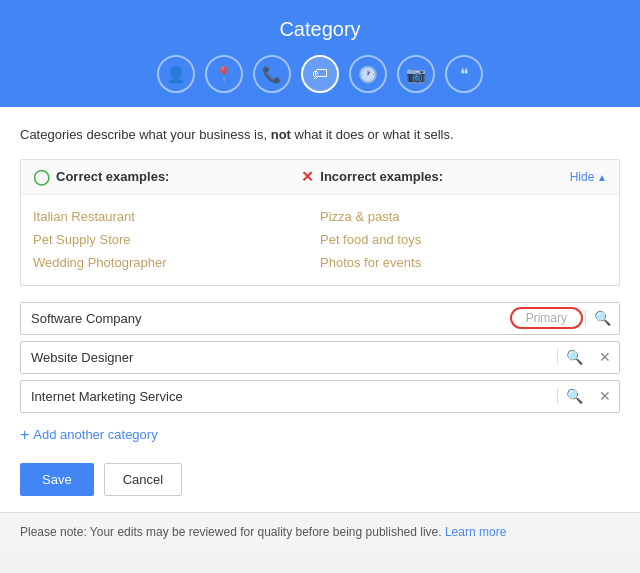 The image size is (640, 573). I want to click on examples-content: Italian Restaurant Pet Supply Store Wedd…, so click(320, 240).